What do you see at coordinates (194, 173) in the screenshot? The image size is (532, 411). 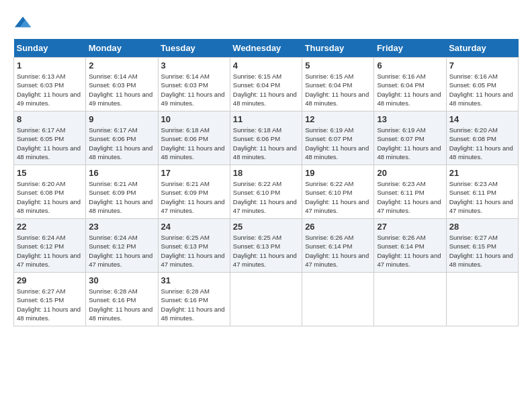 I see `day-number: 17` at bounding box center [194, 173].